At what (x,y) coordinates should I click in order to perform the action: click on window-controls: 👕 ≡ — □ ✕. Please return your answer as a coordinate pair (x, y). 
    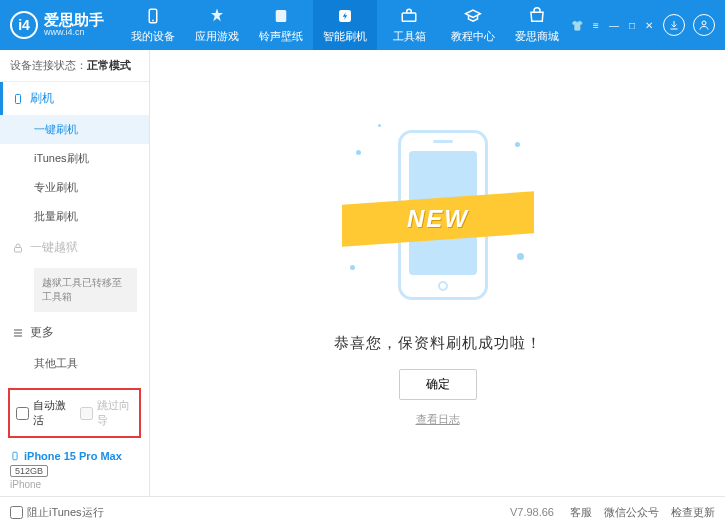
    Looking at the image, I should click on (642, 25).